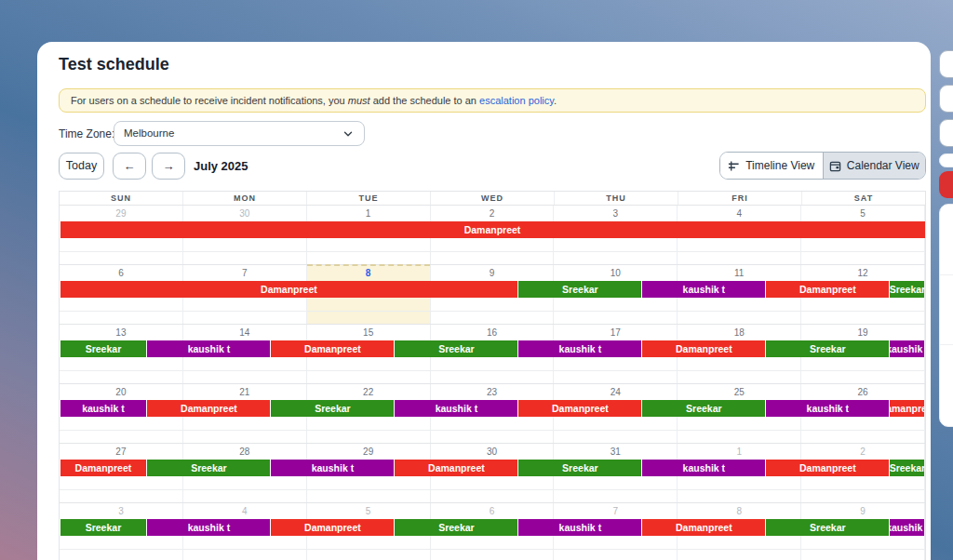  What do you see at coordinates (239, 134) in the screenshot?
I see `timezone-select: Melbourne` at bounding box center [239, 134].